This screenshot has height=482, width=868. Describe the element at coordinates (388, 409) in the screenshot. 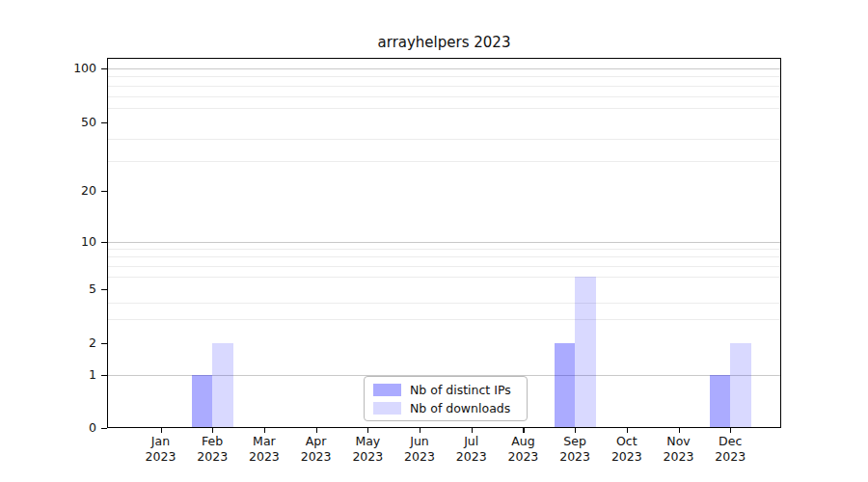

I see `legend-swatch-downloads` at that location.